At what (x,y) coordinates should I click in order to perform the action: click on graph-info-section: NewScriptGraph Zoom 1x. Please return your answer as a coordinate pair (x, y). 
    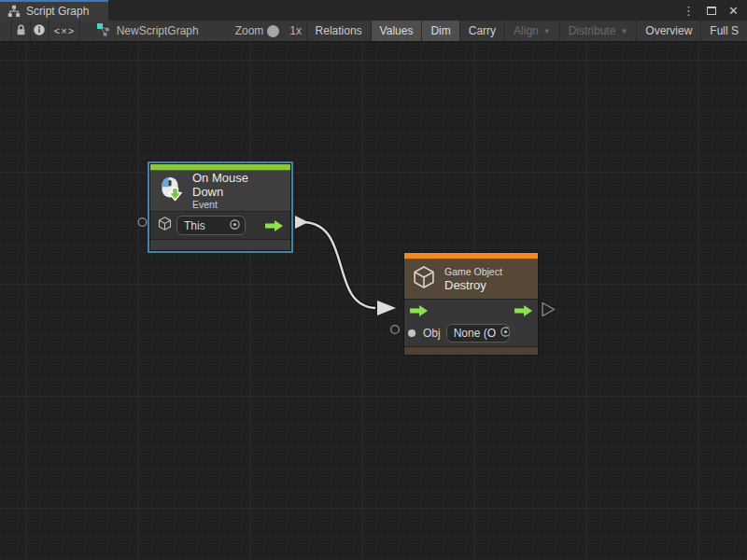
    Looking at the image, I should click on (193, 31).